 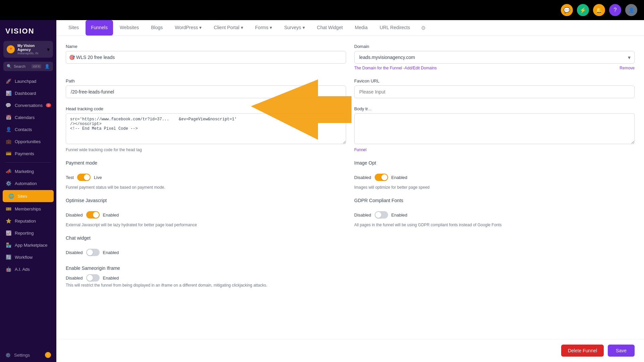 I want to click on sidebar-item-marketing: 📣 Marketing, so click(x=28, y=171).